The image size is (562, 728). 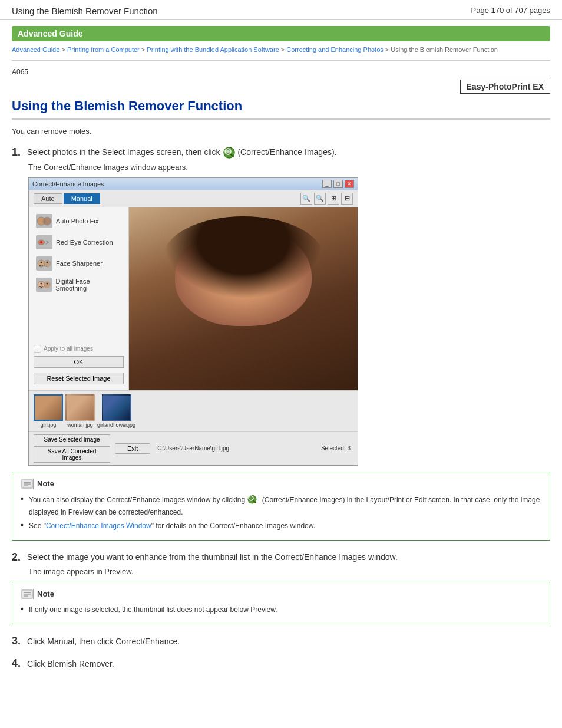 I want to click on product-badge: Easy-PhotoPrint EX, so click(x=505, y=87).